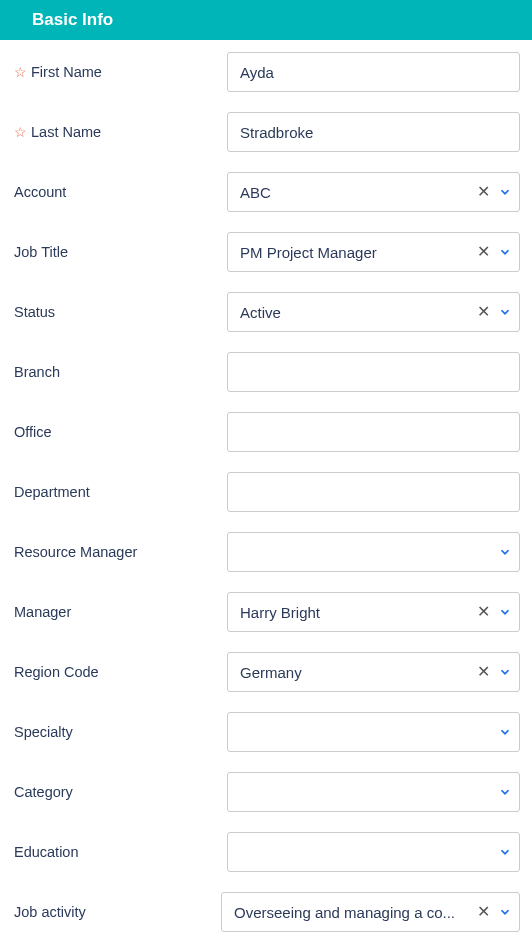 This screenshot has height=950, width=532. What do you see at coordinates (266, 732) in the screenshot?
I see `form-row: Specialty` at bounding box center [266, 732].